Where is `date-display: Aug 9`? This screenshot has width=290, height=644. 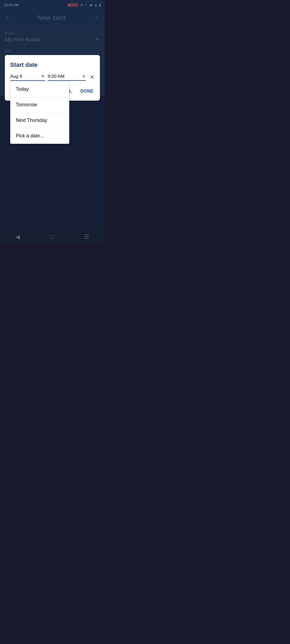
date-display: Aug 9 is located at coordinates (16, 76).